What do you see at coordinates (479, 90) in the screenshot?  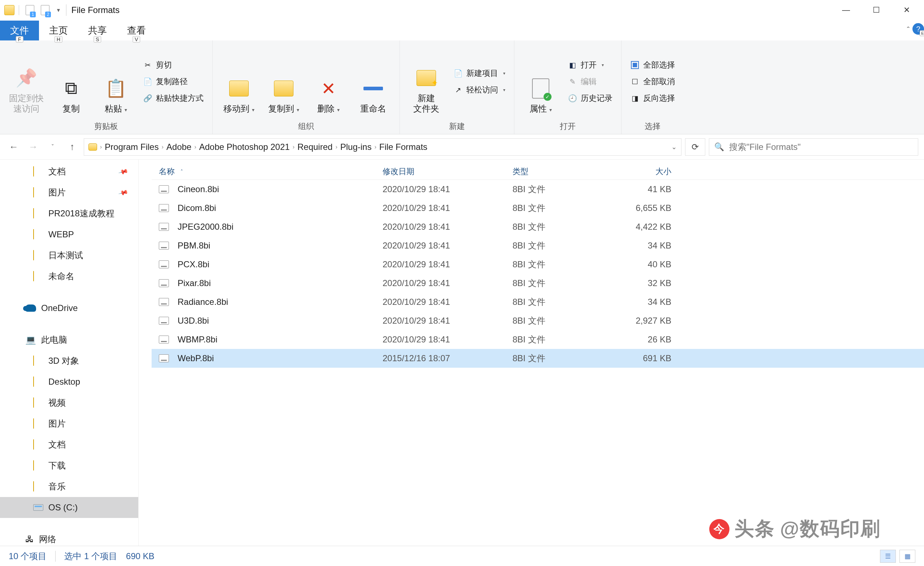 I see `easy-access-button: ↗轻松访问▾` at bounding box center [479, 90].